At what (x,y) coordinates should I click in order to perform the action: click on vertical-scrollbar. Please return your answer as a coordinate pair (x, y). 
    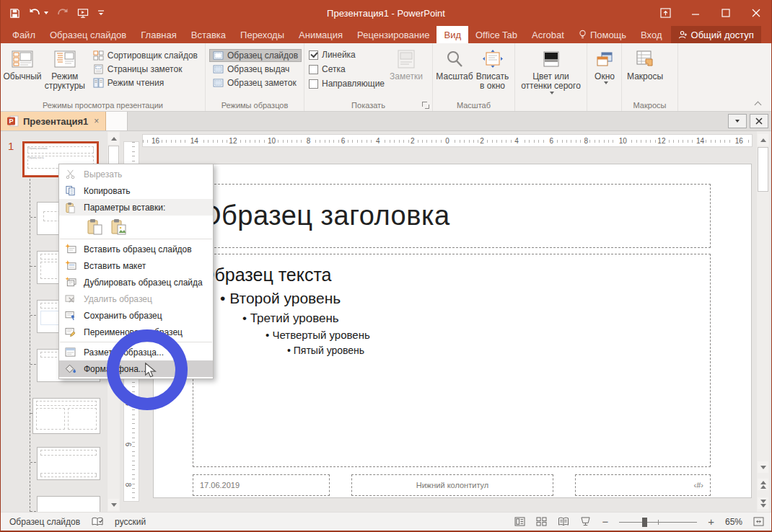
    Looking at the image, I should click on (763, 322).